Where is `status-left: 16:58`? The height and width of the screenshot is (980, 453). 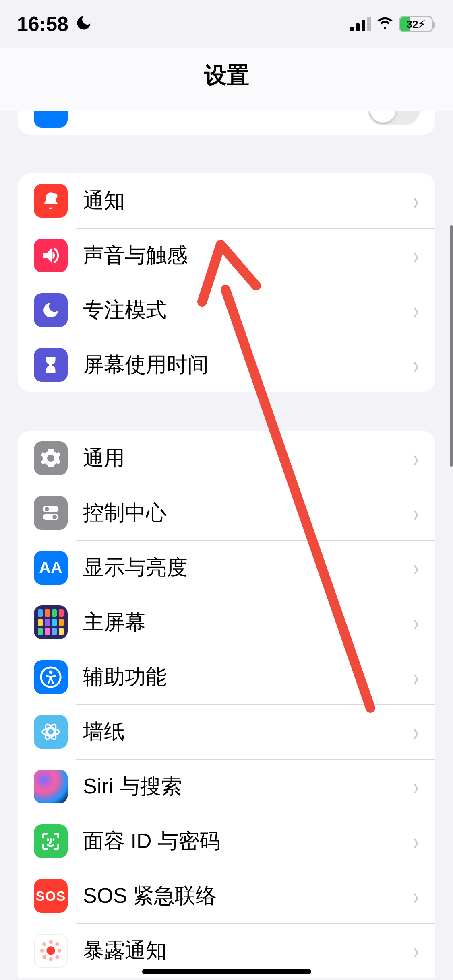 status-left: 16:58 is located at coordinates (55, 24).